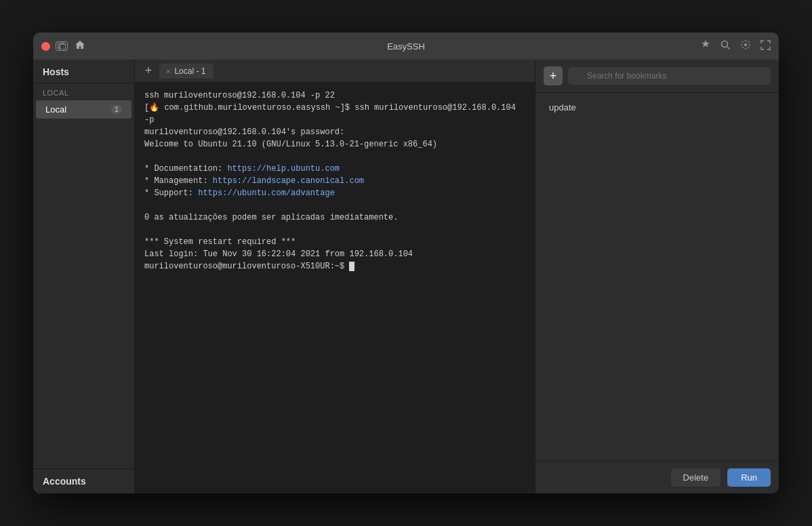  Describe the element at coordinates (335, 181) in the screenshot. I see `terminal-line-6: * Management: https://landscape.canonica…` at that location.